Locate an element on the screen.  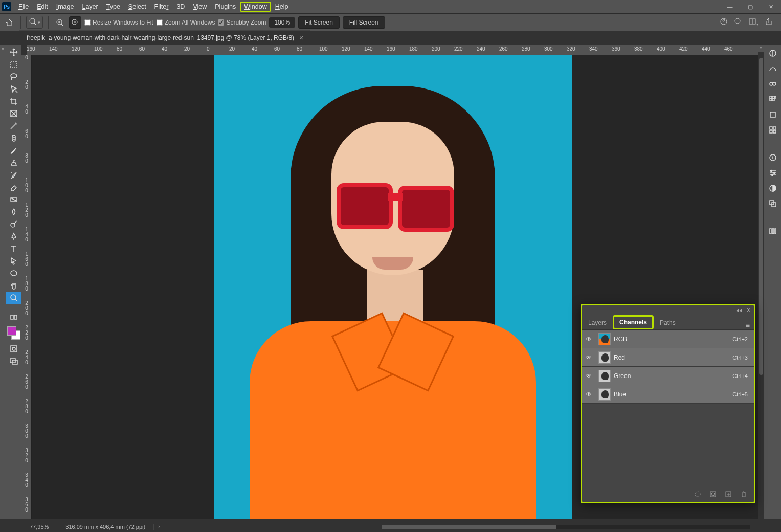
cloud-docs-icon is located at coordinates (724, 23).